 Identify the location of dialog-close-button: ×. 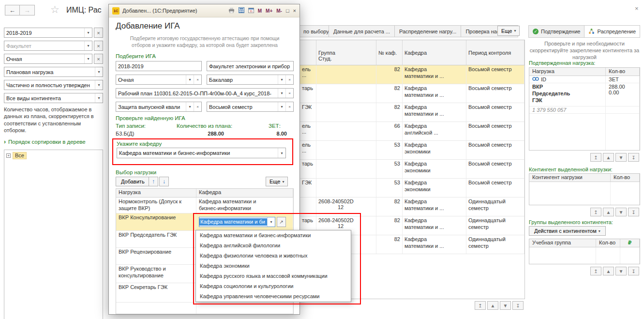
(295, 11).